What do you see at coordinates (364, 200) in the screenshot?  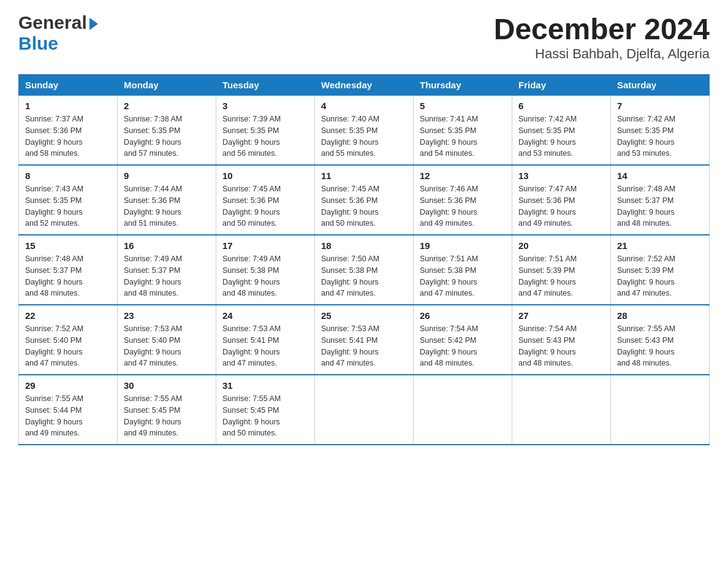 I see `calendar-week-2: 8 Sunrise: 7:43 AM Sunset: 5:35 PM Dayli…` at bounding box center [364, 200].